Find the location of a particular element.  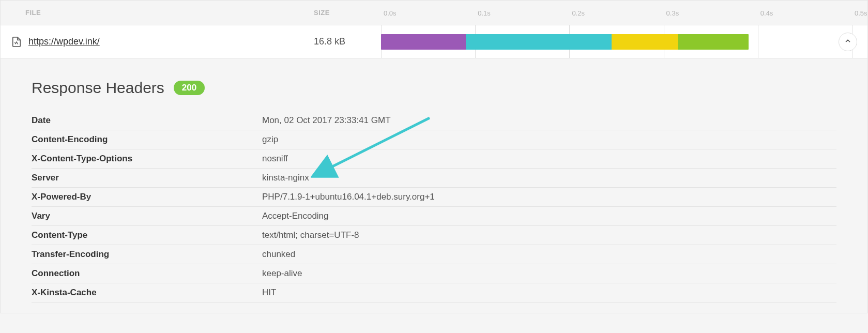

header-row: Content-Encodinggzip is located at coordinates (434, 140).